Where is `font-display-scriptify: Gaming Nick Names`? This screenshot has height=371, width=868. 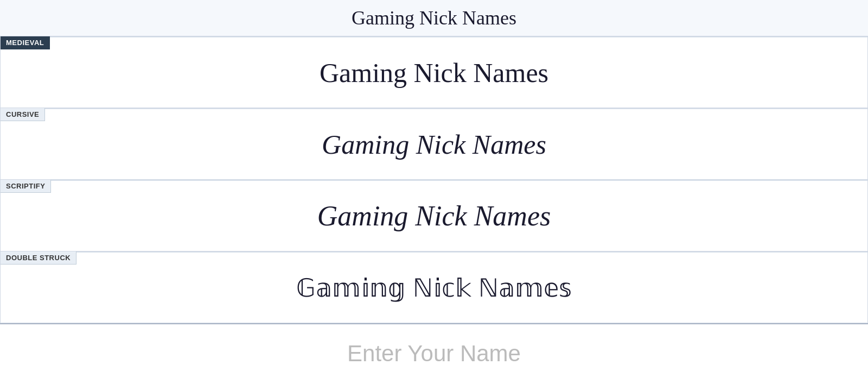
font-display-scriptify: Gaming Nick Names is located at coordinates (434, 216).